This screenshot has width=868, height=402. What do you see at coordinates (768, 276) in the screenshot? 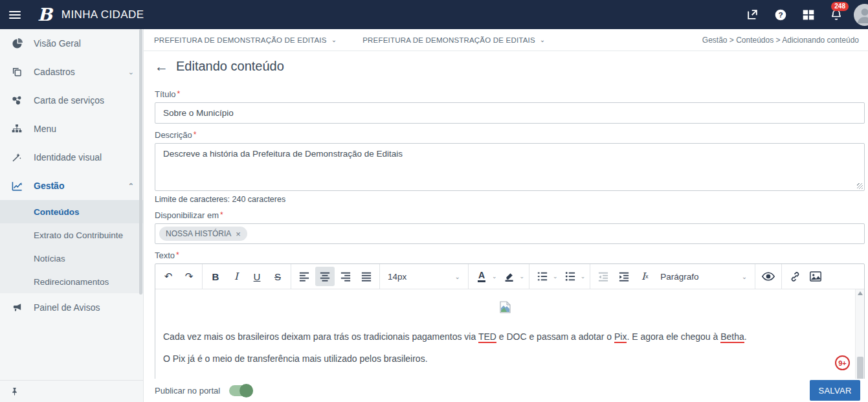
I see `eye-icon` at bounding box center [768, 276].